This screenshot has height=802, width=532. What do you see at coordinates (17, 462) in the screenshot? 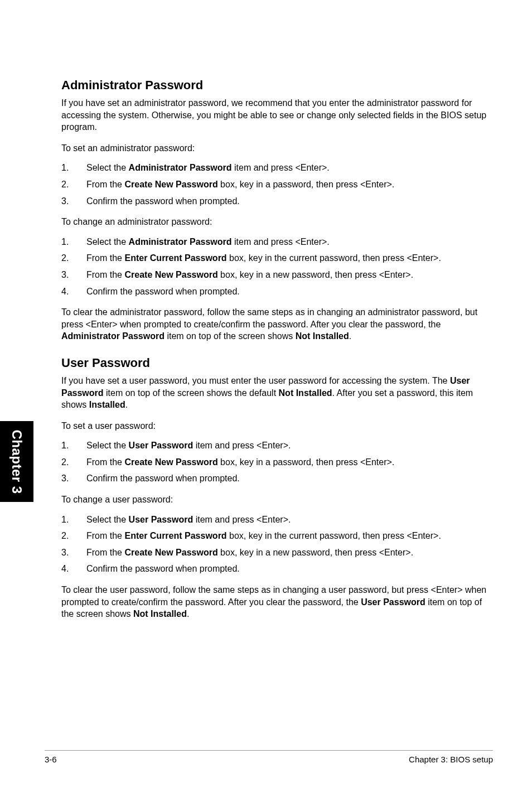
I see `chapter-side-label: Chapter 3` at bounding box center [17, 462].